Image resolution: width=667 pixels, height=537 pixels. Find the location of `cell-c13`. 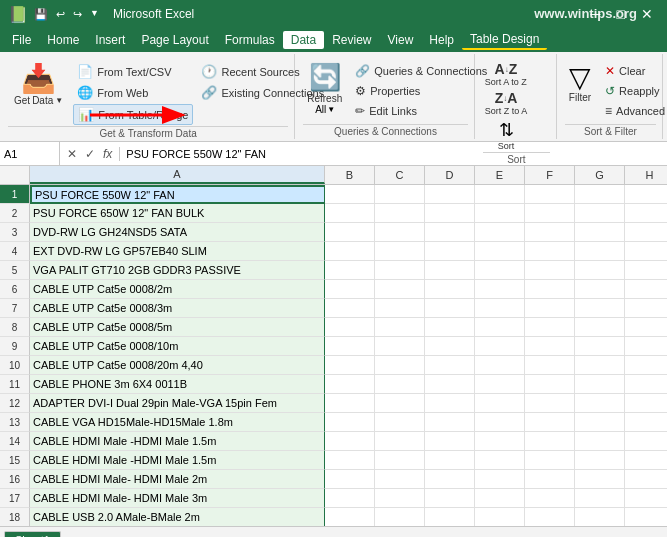

cell-c13 is located at coordinates (400, 422).